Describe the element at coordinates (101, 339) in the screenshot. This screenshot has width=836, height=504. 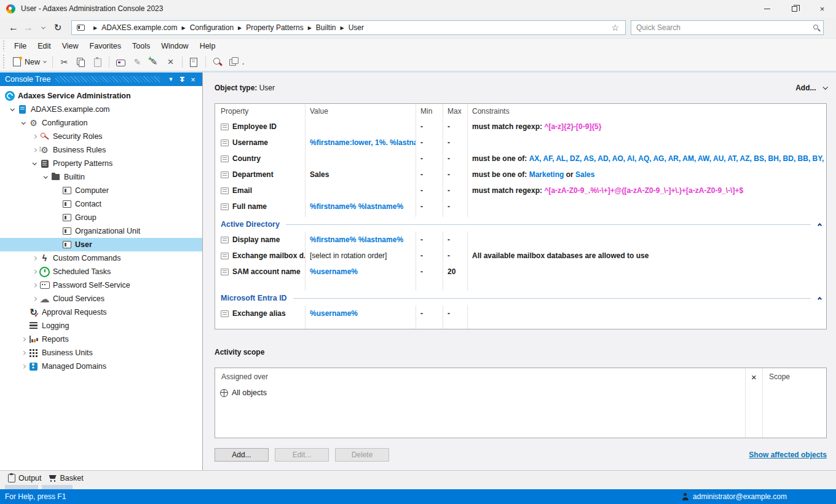
I see `tree-item-reports: Reports` at that location.